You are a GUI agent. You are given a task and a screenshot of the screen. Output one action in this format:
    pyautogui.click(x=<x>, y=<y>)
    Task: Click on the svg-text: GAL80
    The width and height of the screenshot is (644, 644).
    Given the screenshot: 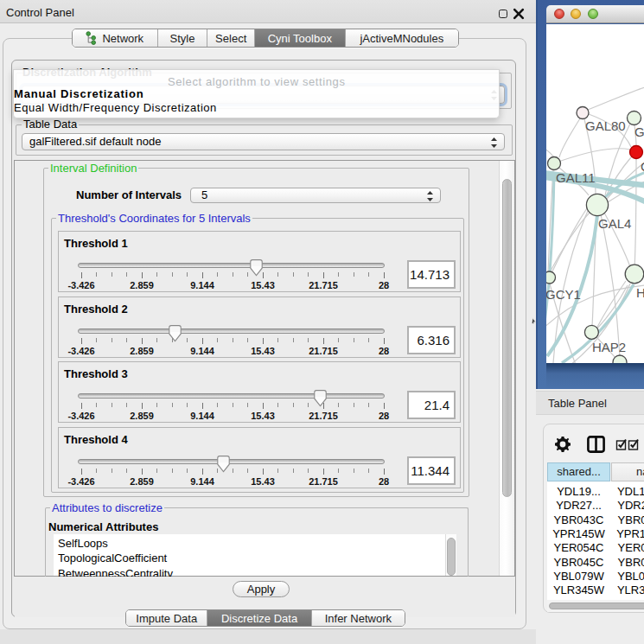 What is the action you would take?
    pyautogui.click(x=605, y=126)
    